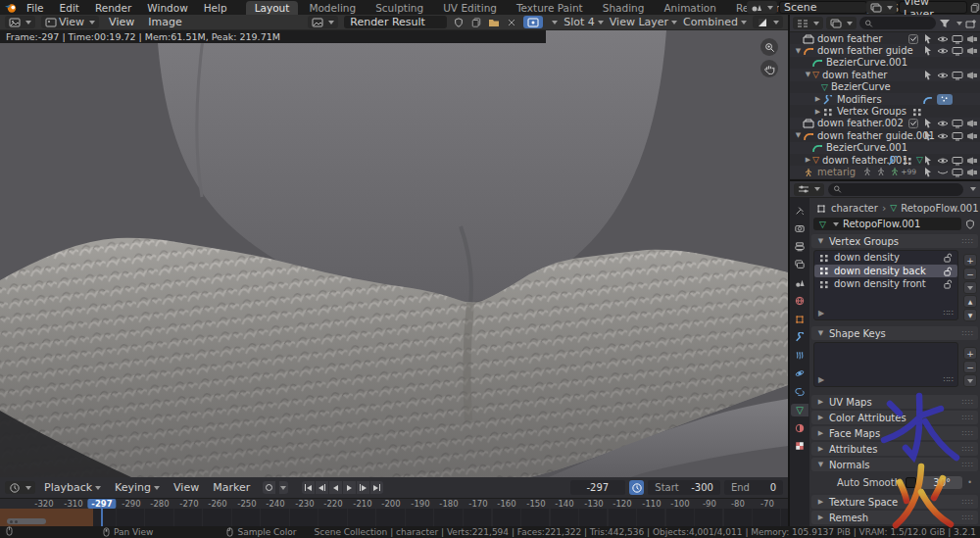 The image size is (980, 538). What do you see at coordinates (885, 111) in the screenshot?
I see `outliner-row-vertex-groups: ▶ Vertex Groups` at bounding box center [885, 111].